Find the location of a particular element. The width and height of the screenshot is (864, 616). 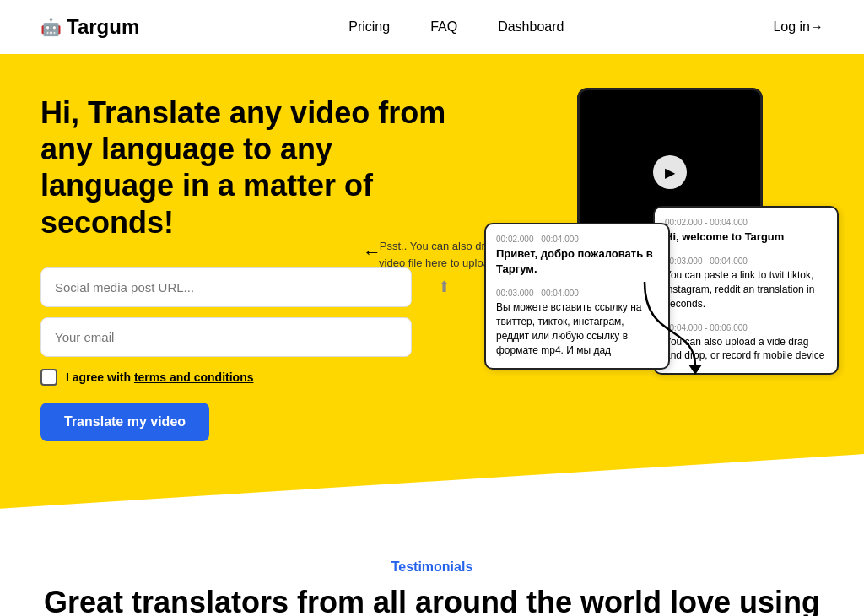

nav-pricing: Pricing is located at coordinates (370, 27).